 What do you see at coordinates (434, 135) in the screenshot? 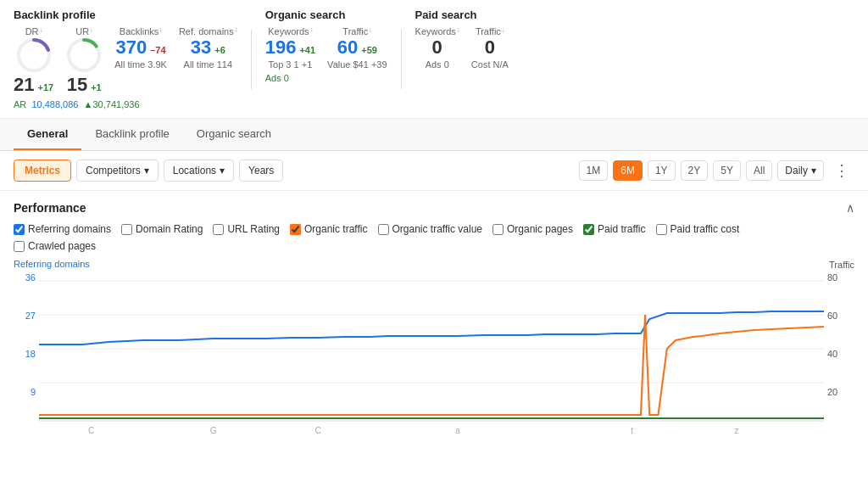
I see `tabs-bar: General Backlink profile Organic search` at bounding box center [434, 135].